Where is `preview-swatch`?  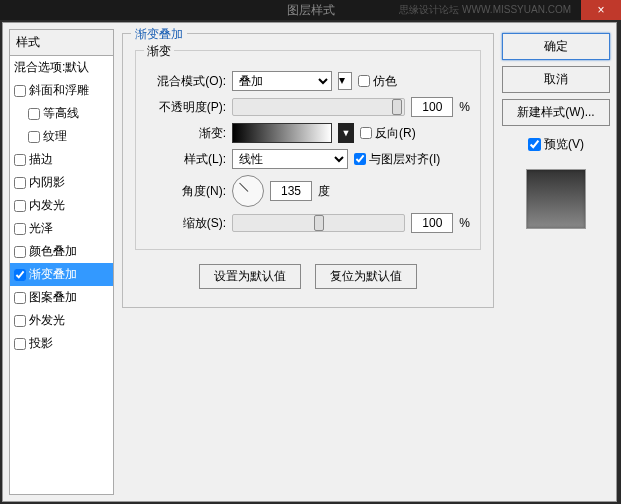 preview-swatch is located at coordinates (556, 199).